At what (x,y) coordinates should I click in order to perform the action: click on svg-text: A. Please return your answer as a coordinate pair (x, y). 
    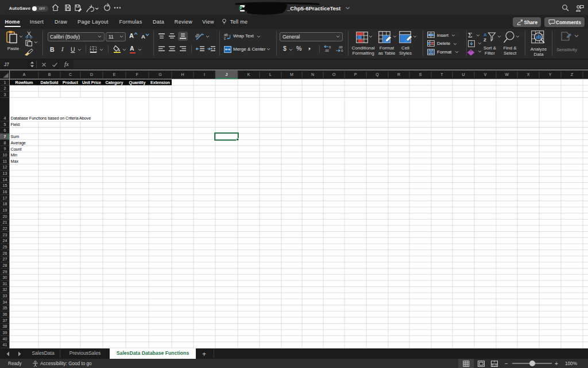
    Looking at the image, I should click on (24, 75).